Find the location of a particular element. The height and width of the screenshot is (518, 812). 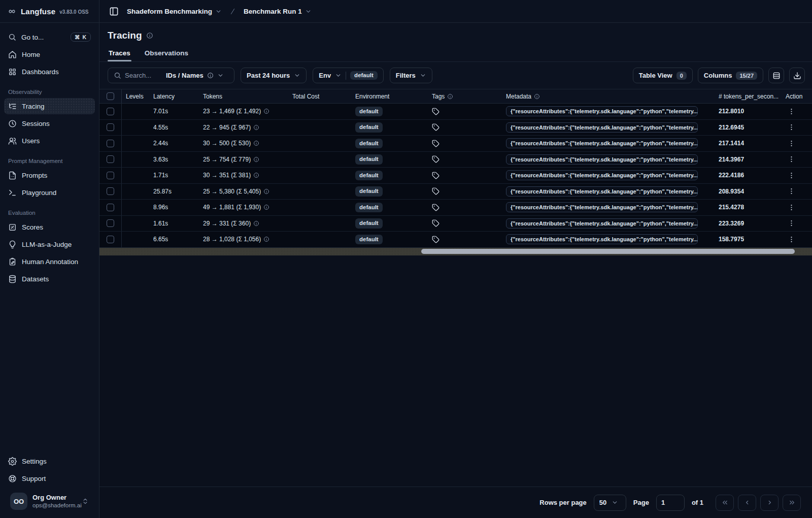

column-header-latency: Latency is located at coordinates (164, 96).